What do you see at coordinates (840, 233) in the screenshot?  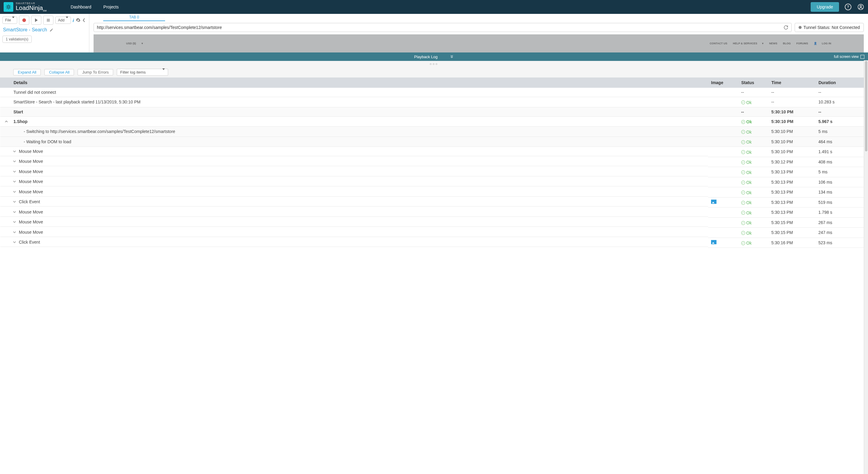 I see `log-duration-cell: 247 ms` at bounding box center [840, 233].